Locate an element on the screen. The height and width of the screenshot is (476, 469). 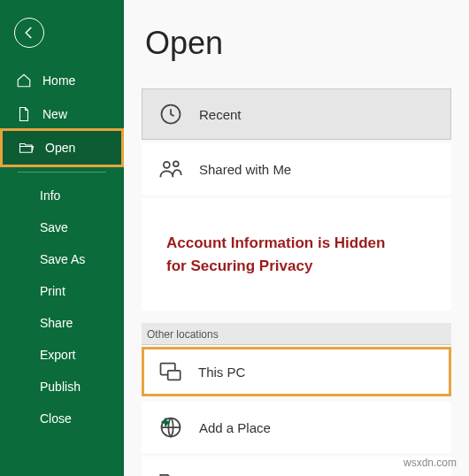
nav-save-as: Save As is located at coordinates (62, 259).